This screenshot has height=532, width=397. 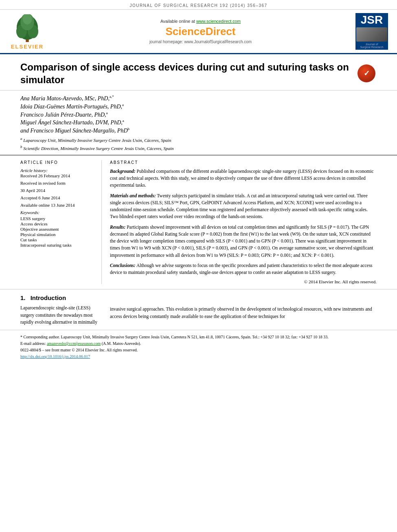 What do you see at coordinates (58, 229) in the screenshot?
I see `keyword-3: Objective assessment` at bounding box center [58, 229].